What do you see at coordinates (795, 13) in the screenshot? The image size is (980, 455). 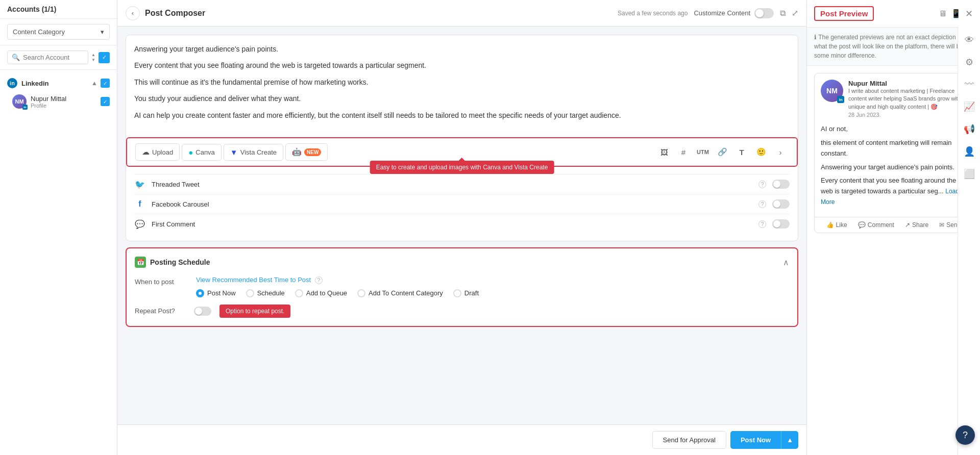 I see `expand-icon: ⤢` at bounding box center [795, 13].